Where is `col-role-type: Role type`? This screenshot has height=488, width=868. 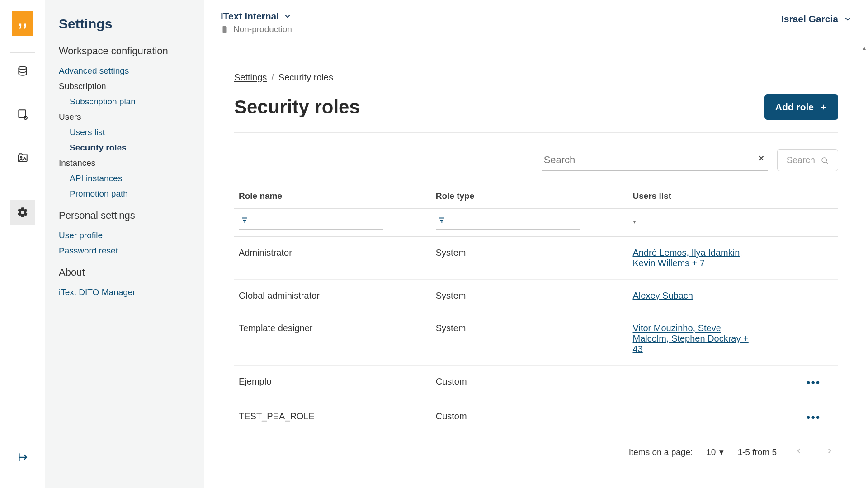
col-role-type: Role type is located at coordinates (530, 196).